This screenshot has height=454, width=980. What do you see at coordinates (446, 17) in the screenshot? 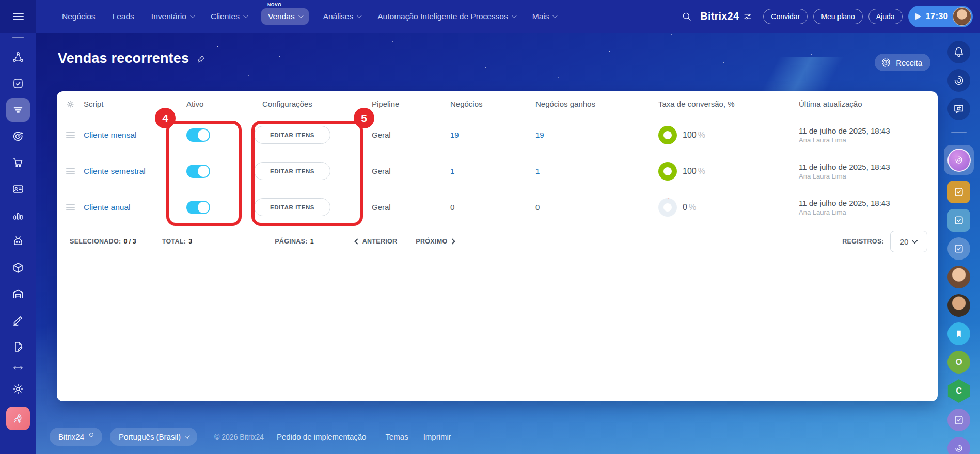
I see `nav-automacao: Automação Inteligente de Processos` at bounding box center [446, 17].